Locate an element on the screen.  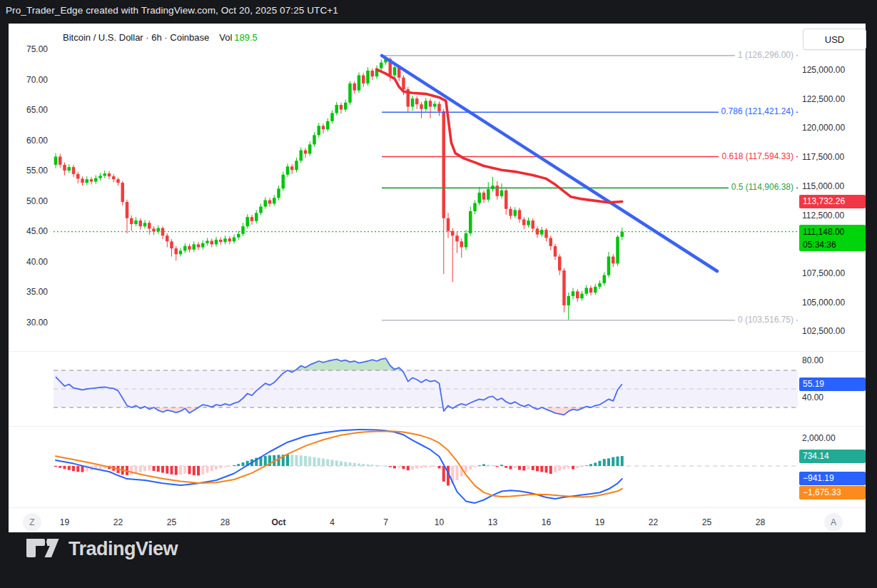
current-price-value: 111,148.00 is located at coordinates (834, 232).